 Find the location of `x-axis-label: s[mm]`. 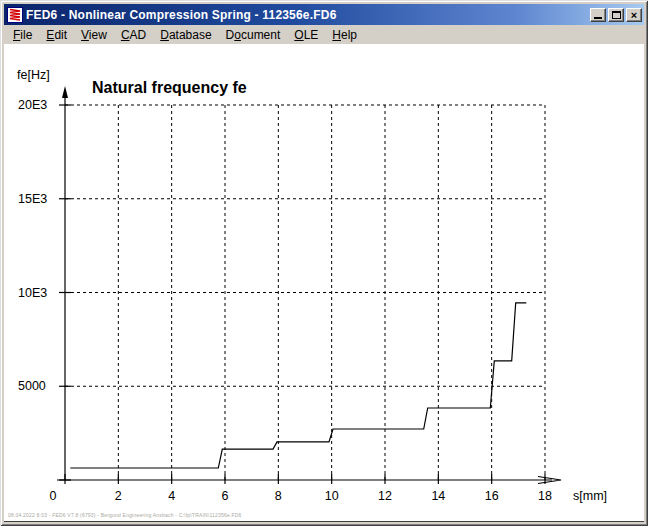

x-axis-label: s[mm] is located at coordinates (590, 496).